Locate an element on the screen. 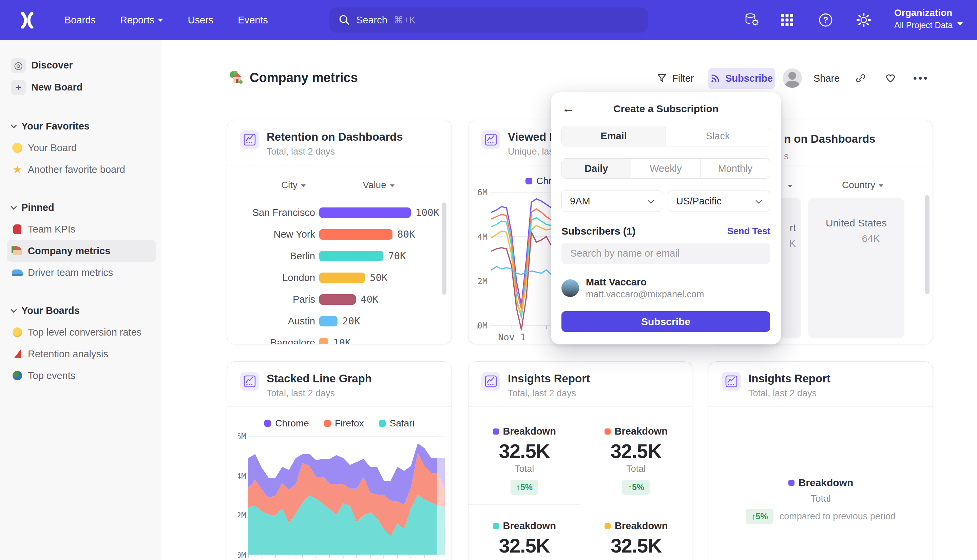 This screenshot has height=560, width=977. board-label: Another favorite board is located at coordinates (76, 170).